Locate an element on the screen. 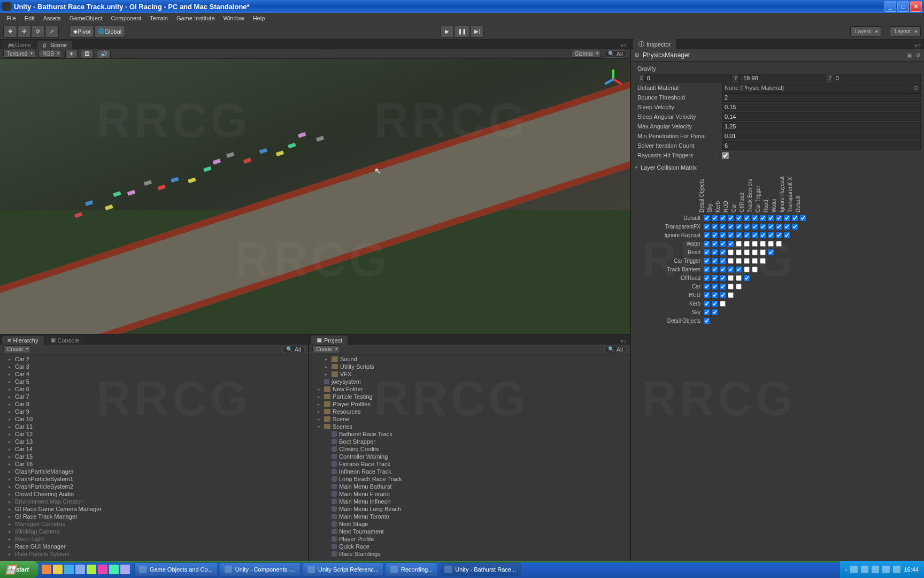 The height and width of the screenshot is (578, 924). step-button: ▶| is located at coordinates (477, 32).